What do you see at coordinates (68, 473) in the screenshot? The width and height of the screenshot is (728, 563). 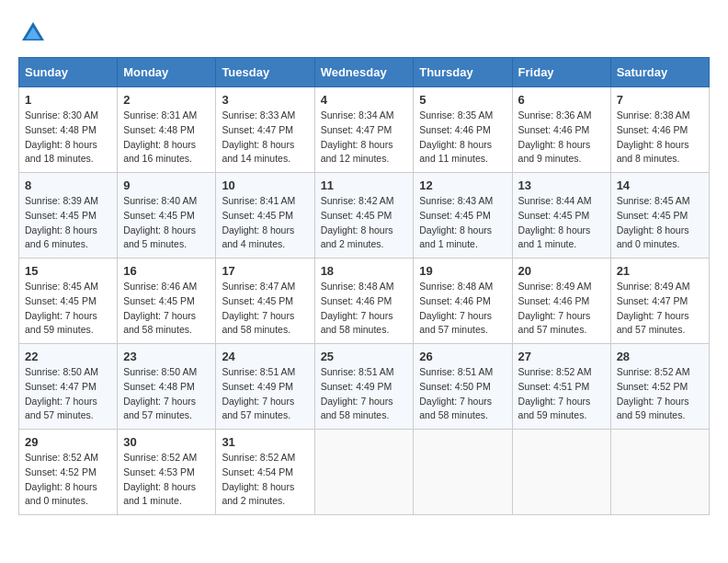 I see `calendar-cell: 29Sunrise: 8:52 AMSunset: 4:52 PMDayligh…` at bounding box center [68, 473].